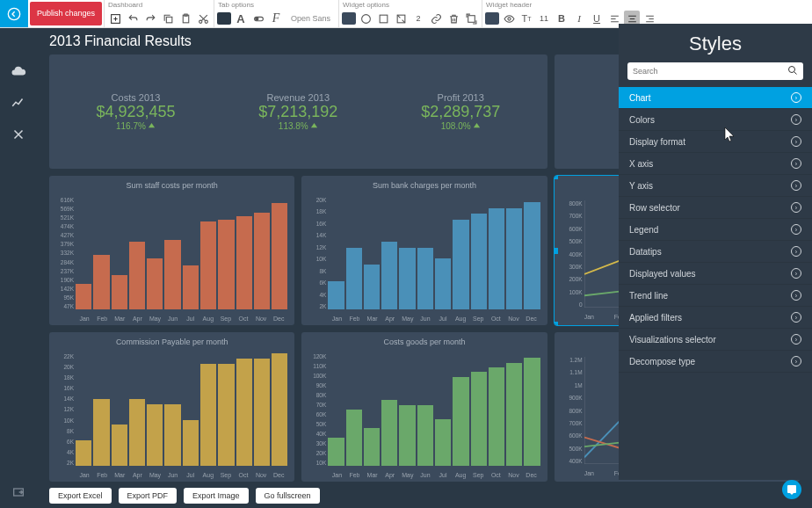 The image size is (812, 508). I want to click on styles-title: Styles, so click(715, 43).